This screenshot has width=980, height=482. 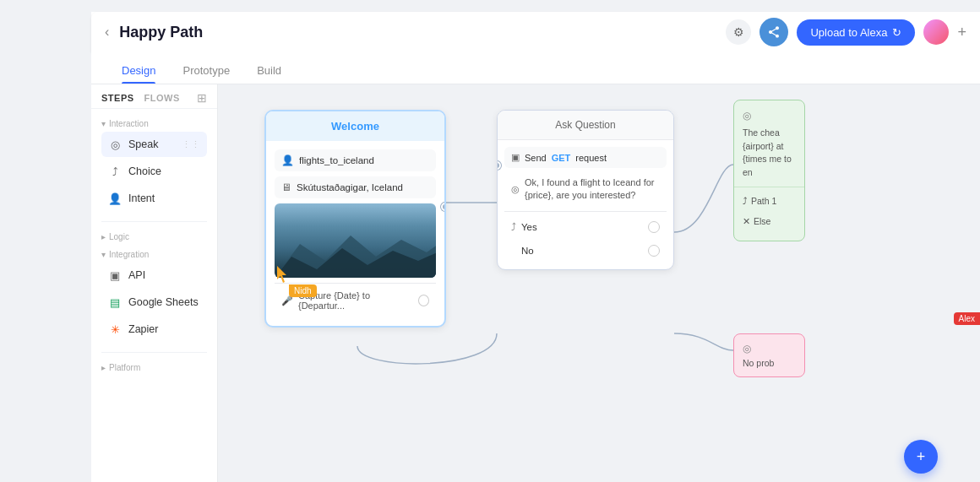 I want to click on sidebar-item-google-sheets: ▤ Google Sheets, so click(x=154, y=302).